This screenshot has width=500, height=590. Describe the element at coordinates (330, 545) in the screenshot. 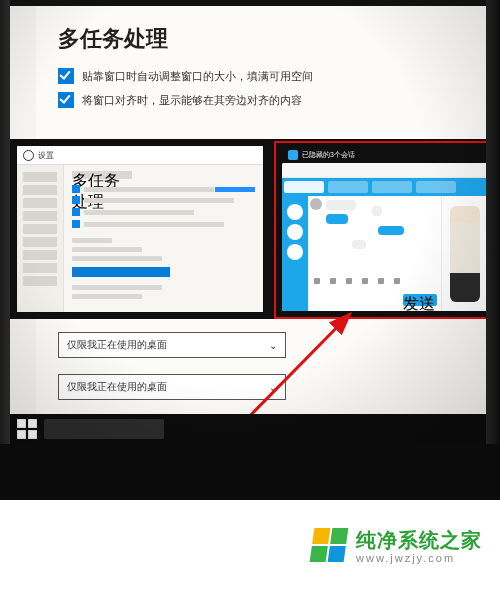

I see `watermark-logo-icon` at that location.